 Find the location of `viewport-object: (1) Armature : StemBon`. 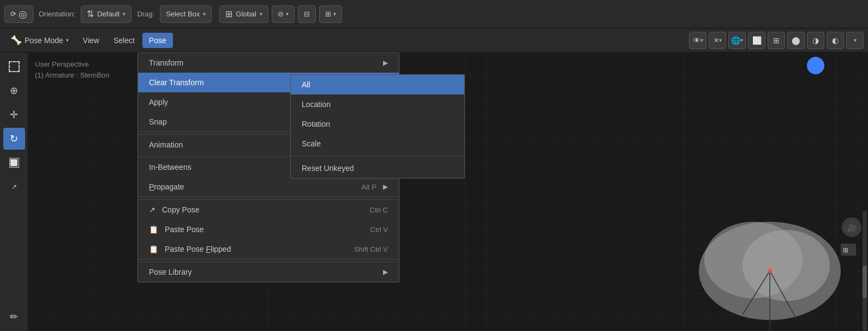

viewport-object: (1) Armature : StemBon is located at coordinates (72, 75).